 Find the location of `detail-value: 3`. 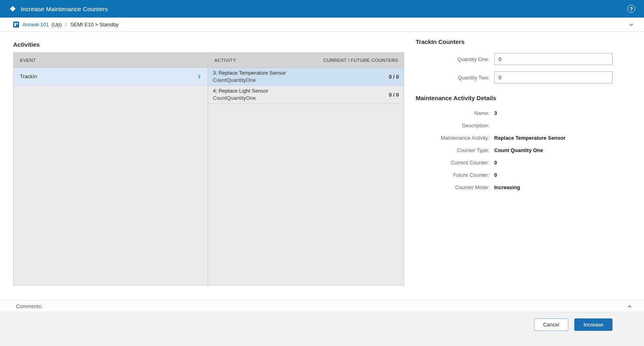

detail-value: 3 is located at coordinates (496, 113).